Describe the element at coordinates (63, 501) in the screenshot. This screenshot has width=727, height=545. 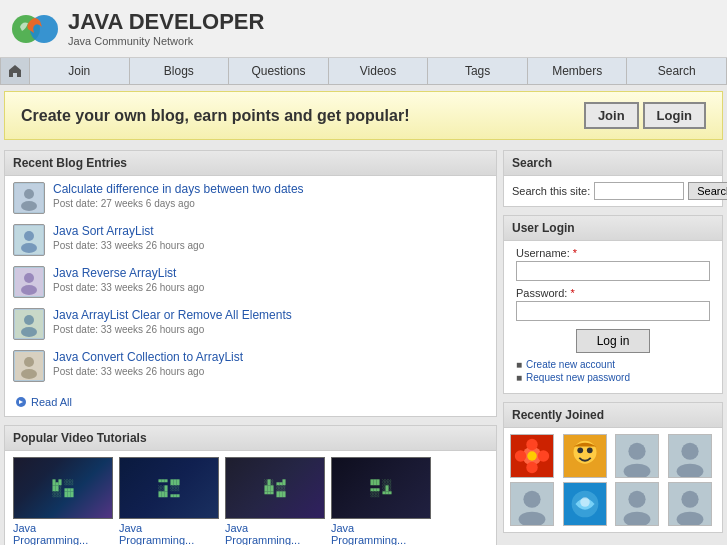
I see `video-item: █▄█ ░░░██░ ▄▄▄░░░ ███ Java Programming..…` at that location.